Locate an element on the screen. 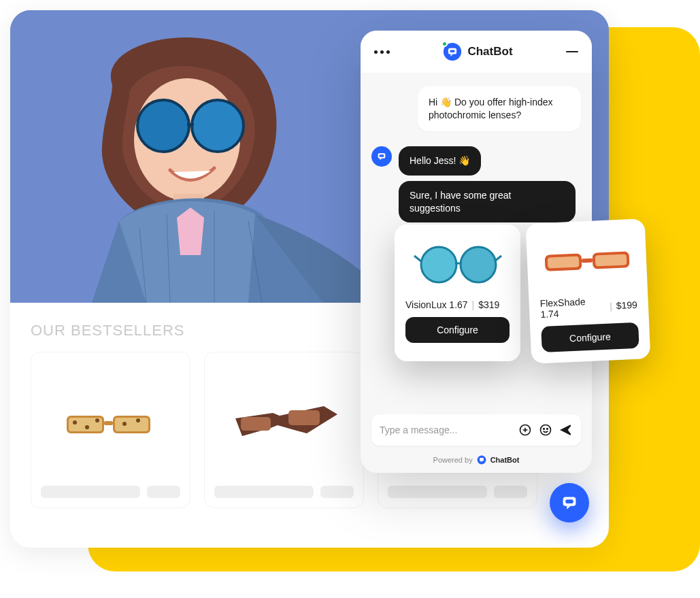 Image resolution: width=700 pixels, height=598 pixels. footer-label: Powered by is located at coordinates (453, 460).